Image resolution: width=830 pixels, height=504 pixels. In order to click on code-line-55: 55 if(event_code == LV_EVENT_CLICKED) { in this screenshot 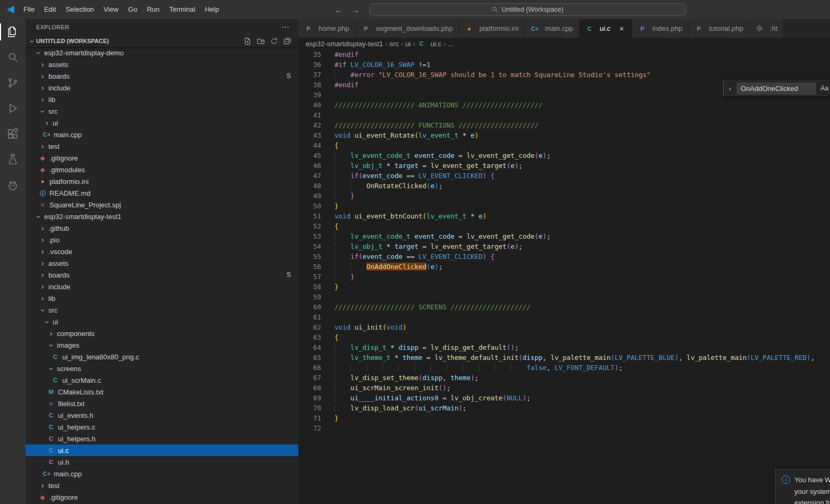, I will do `click(564, 256)`.